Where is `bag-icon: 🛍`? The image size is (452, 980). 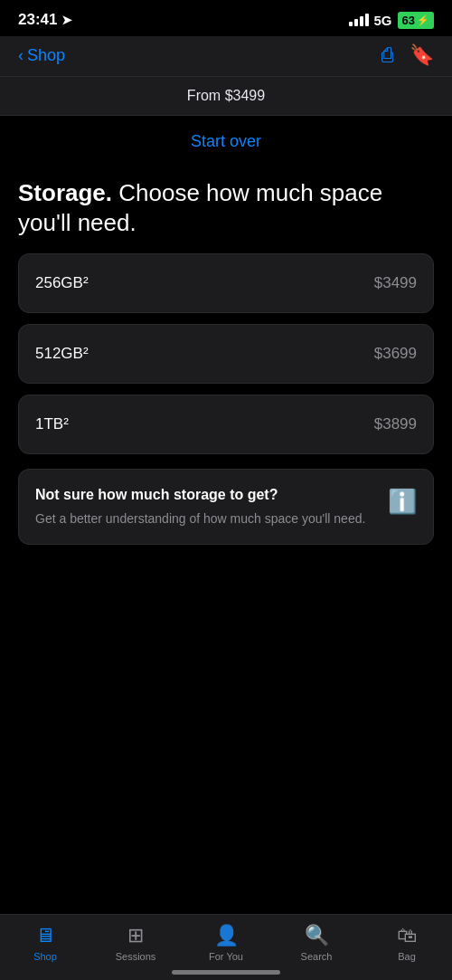 bag-icon: 🛍 is located at coordinates (407, 936).